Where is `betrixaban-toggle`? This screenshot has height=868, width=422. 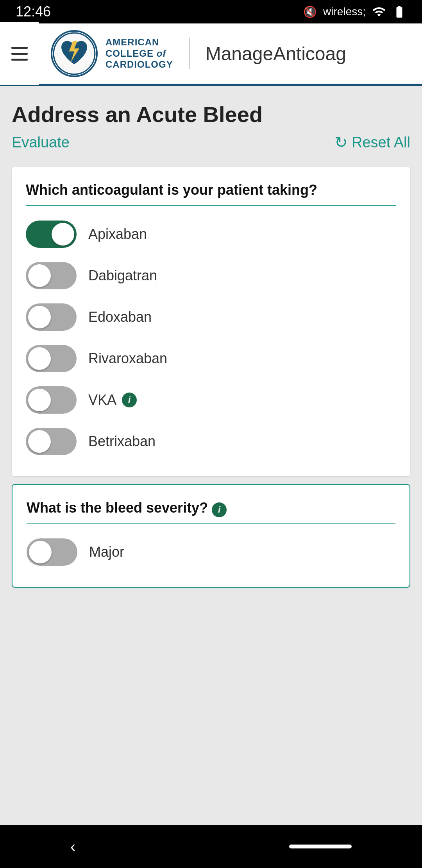 betrixaban-toggle is located at coordinates (51, 441).